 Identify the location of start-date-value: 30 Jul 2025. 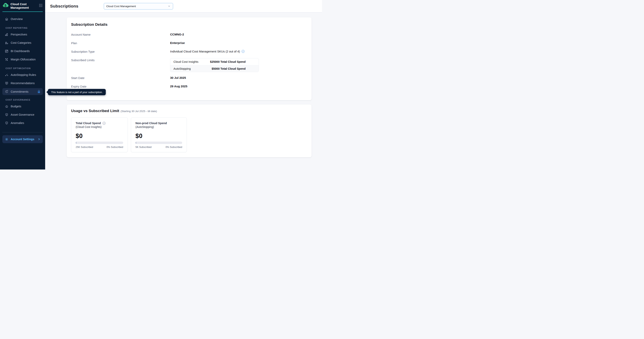
(178, 78).